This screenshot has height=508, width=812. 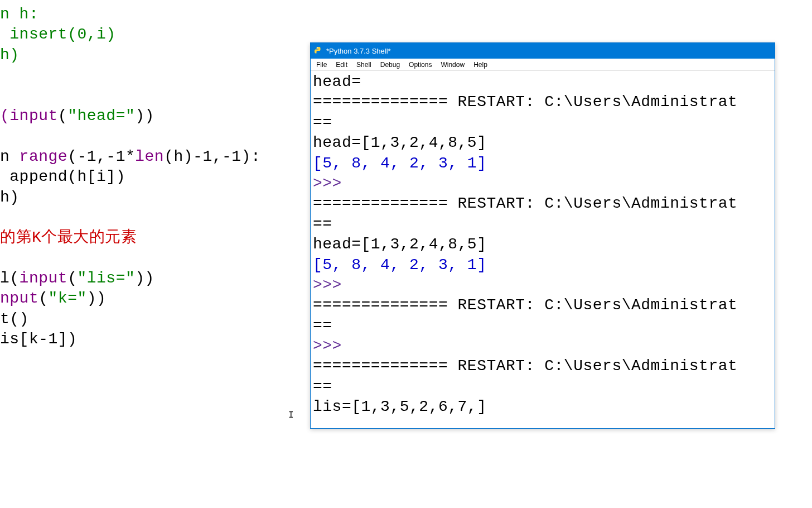 I want to click on python-icon, so click(x=318, y=51).